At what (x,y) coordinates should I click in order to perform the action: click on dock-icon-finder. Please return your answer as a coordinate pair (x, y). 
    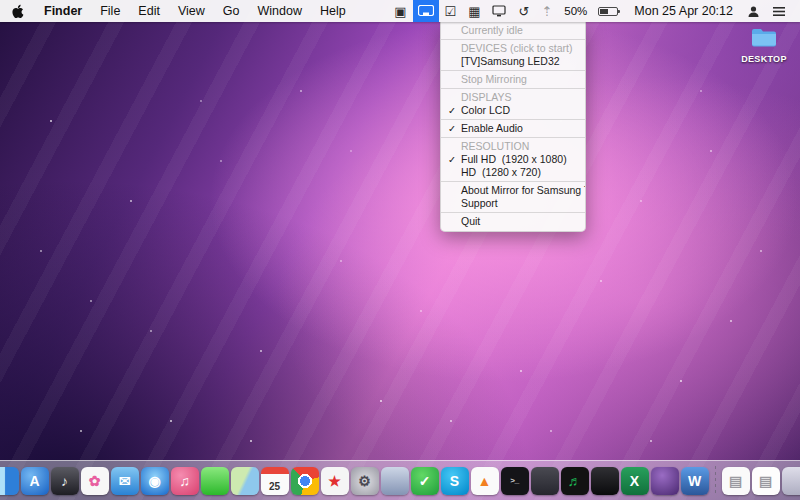
    Looking at the image, I should click on (10, 481).